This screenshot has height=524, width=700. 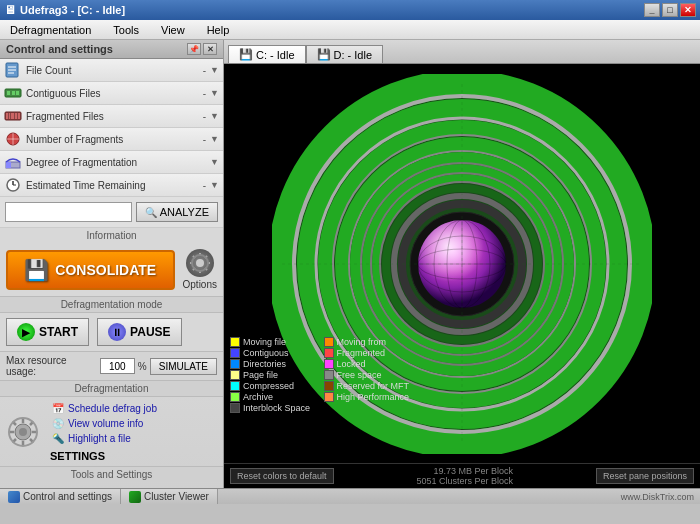 I want to click on options-button: Options, so click(x=200, y=270).